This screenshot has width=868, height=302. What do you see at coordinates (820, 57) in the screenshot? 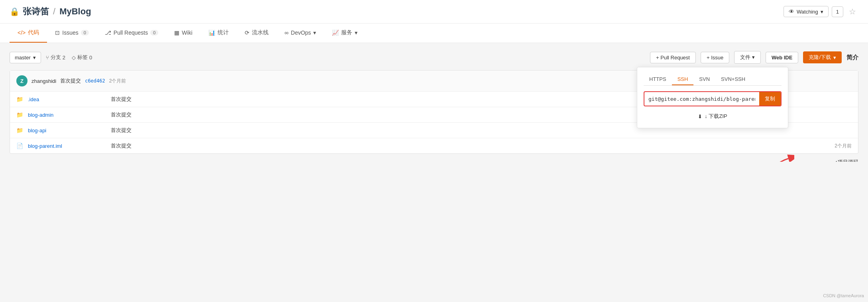
I see `clone-btn-label: 克隆/下载` at bounding box center [820, 57].